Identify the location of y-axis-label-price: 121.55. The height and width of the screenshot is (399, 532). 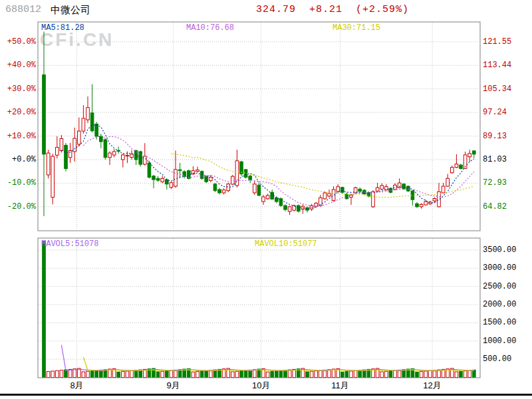
(497, 42).